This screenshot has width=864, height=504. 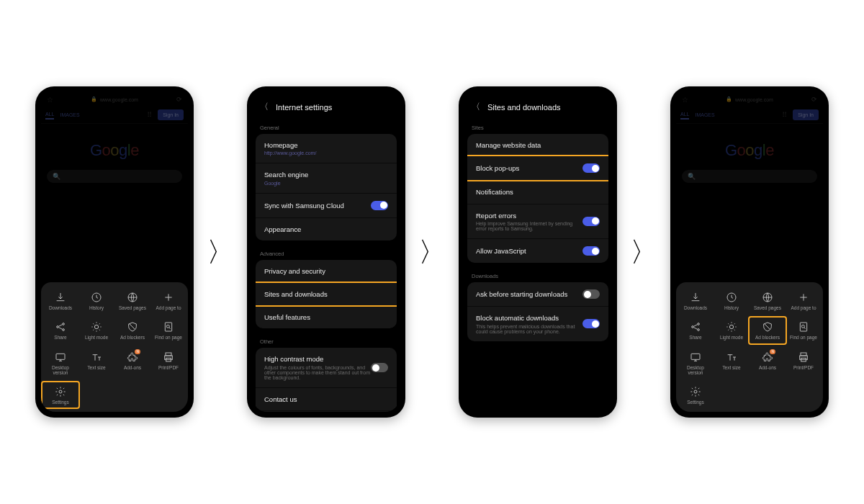 What do you see at coordinates (538, 145) in the screenshot?
I see `row-manage-website-data: Manage website data` at bounding box center [538, 145].